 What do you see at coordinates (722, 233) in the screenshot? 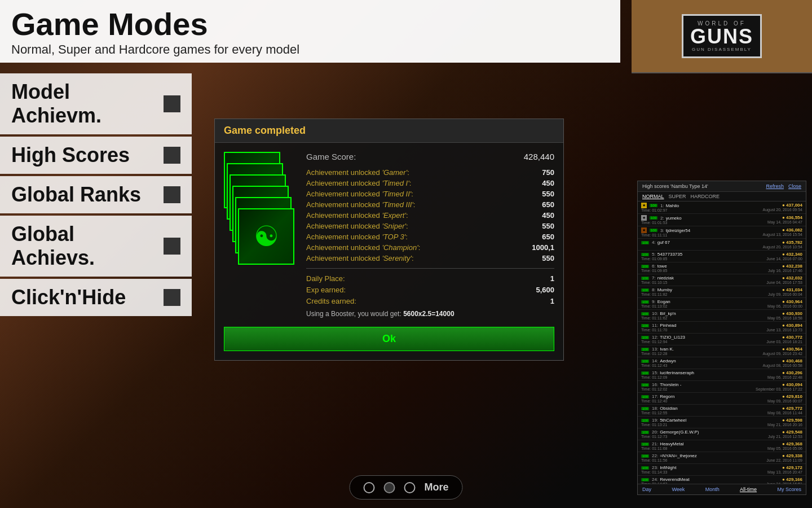
I see `hs-row: ★ 100 3: tjdreiziger54 Time: 01:11:11 ● …` at bounding box center [722, 233].